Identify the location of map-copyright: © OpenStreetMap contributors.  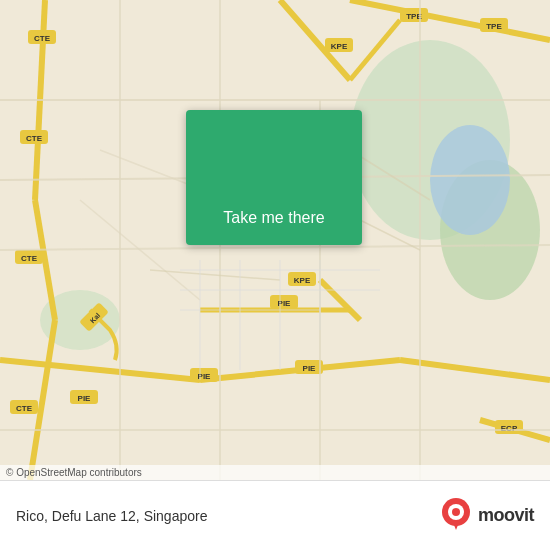
(275, 472).